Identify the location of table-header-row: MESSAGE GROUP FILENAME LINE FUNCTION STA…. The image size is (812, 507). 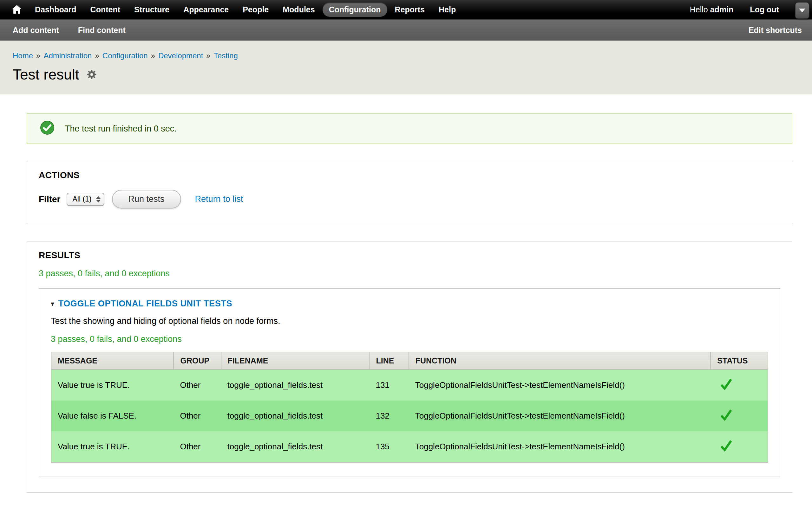
(409, 361).